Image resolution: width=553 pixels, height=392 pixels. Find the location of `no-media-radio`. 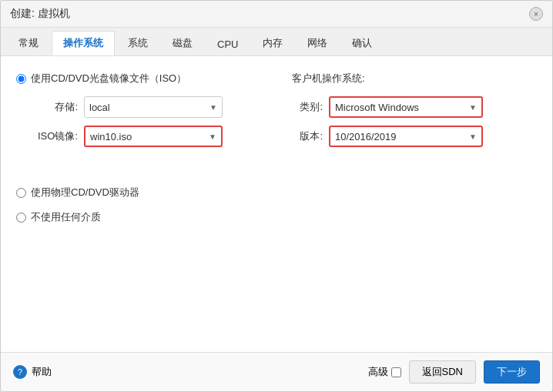

no-media-radio is located at coordinates (22, 217).